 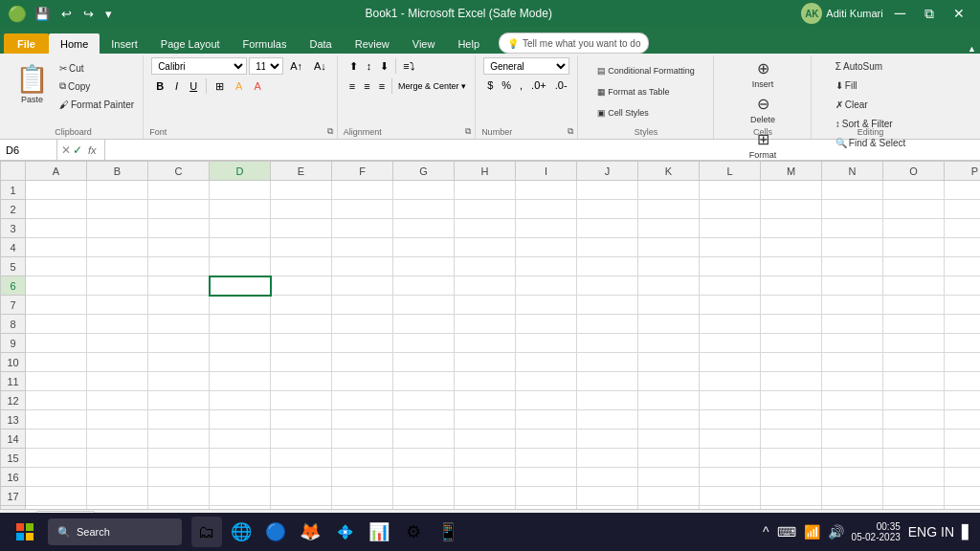 I want to click on cell-C17, so click(x=179, y=496).